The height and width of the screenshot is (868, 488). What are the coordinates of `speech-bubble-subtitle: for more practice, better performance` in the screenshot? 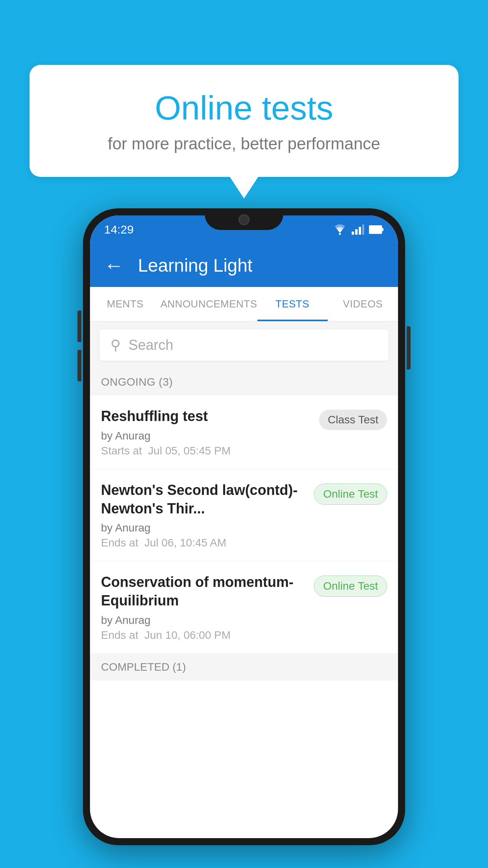 It's located at (244, 144).